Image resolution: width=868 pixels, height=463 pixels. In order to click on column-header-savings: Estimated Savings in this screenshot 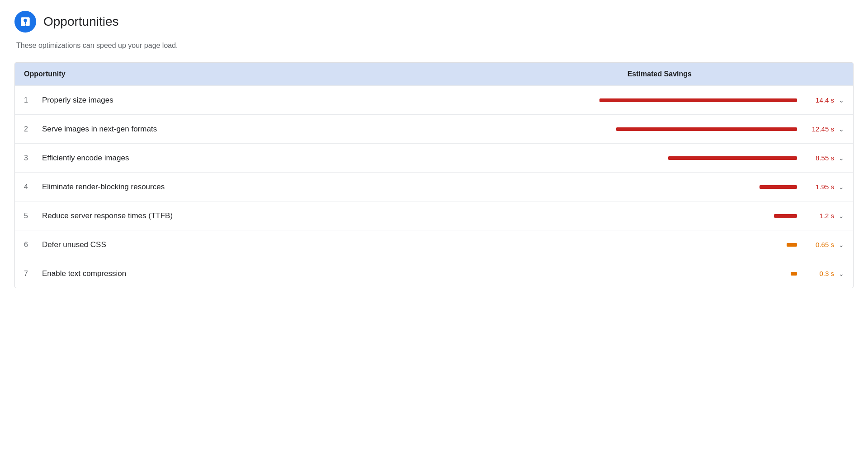, I will do `click(660, 74)`.